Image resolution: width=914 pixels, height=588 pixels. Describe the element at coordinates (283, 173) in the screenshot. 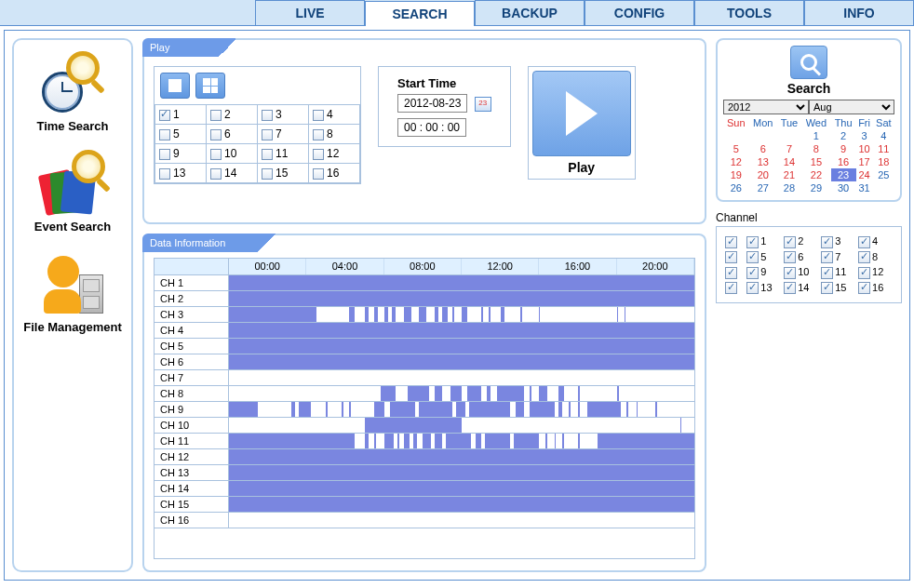

I see `camera-checkbox-15: 15` at that location.